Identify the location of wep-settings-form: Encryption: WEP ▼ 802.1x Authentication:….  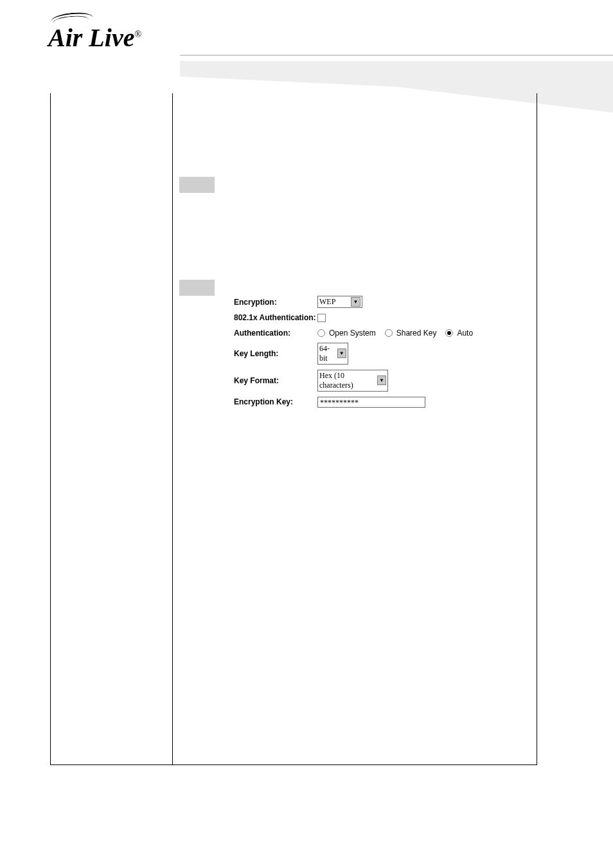
(357, 354).